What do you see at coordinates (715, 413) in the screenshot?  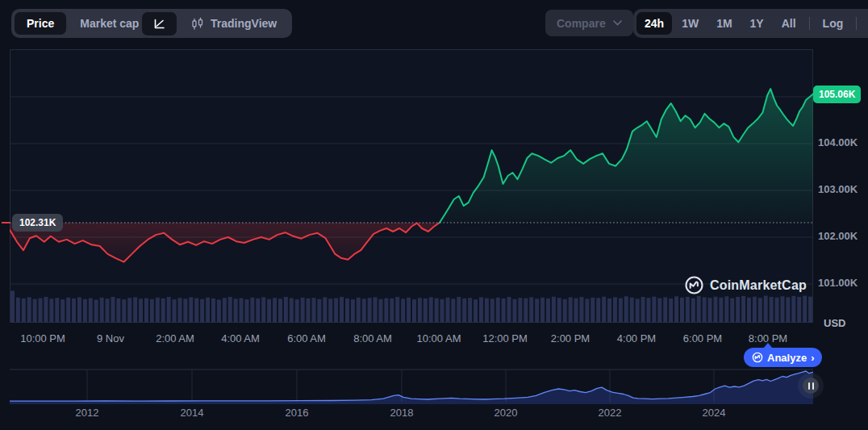 I see `year-label: 2024` at bounding box center [715, 413].